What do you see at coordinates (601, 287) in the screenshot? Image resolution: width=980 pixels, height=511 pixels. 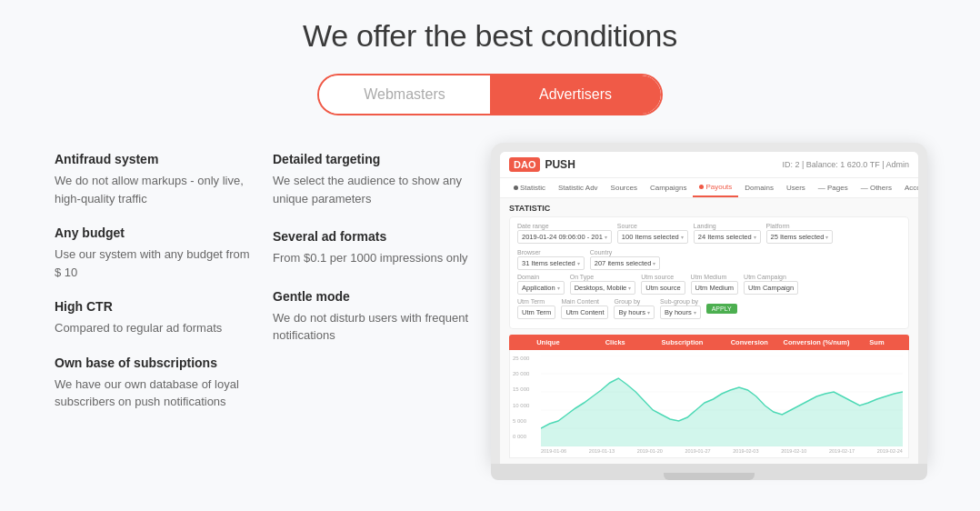 I see `filter-on-type-text: Desktops, Mobile` at bounding box center [601, 287].